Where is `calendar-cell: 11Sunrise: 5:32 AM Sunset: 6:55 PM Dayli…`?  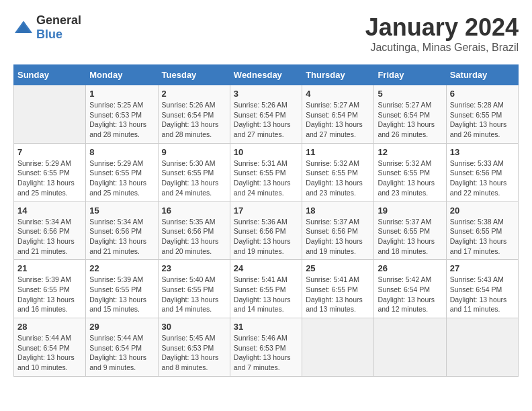 calendar-cell: 11Sunrise: 5:32 AM Sunset: 6:55 PM Dayli… is located at coordinates (339, 172).